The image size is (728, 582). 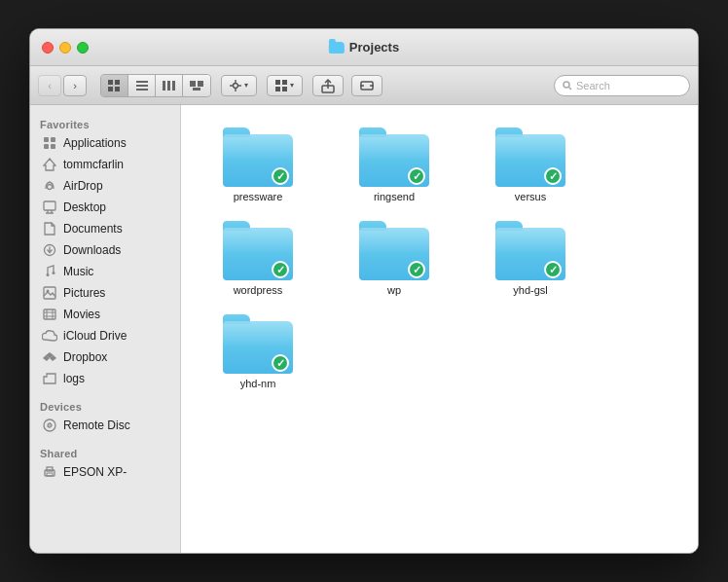 I want to click on folder-item-wordpress: ✓ wordpress, so click(x=258, y=259).